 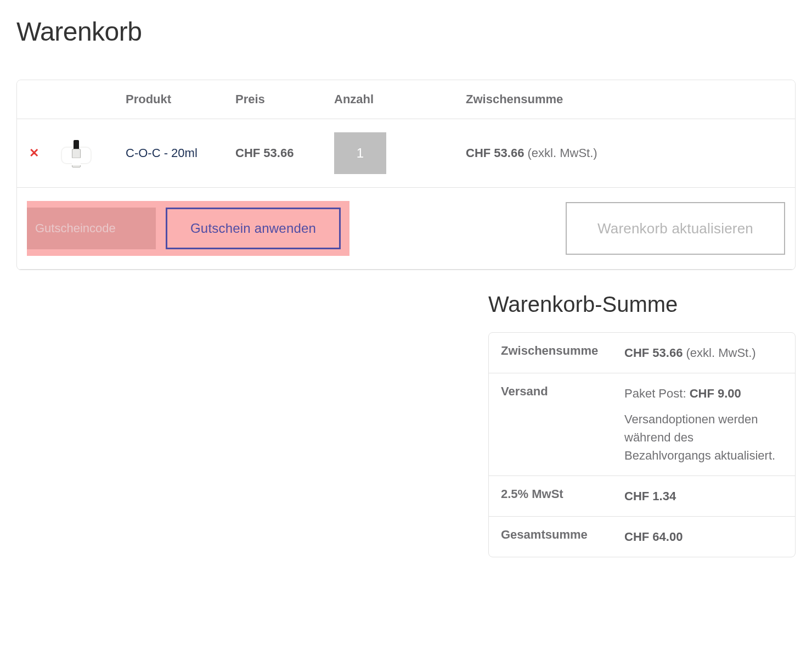 I want to click on shipping-amount: CHF 9.00, so click(x=715, y=393).